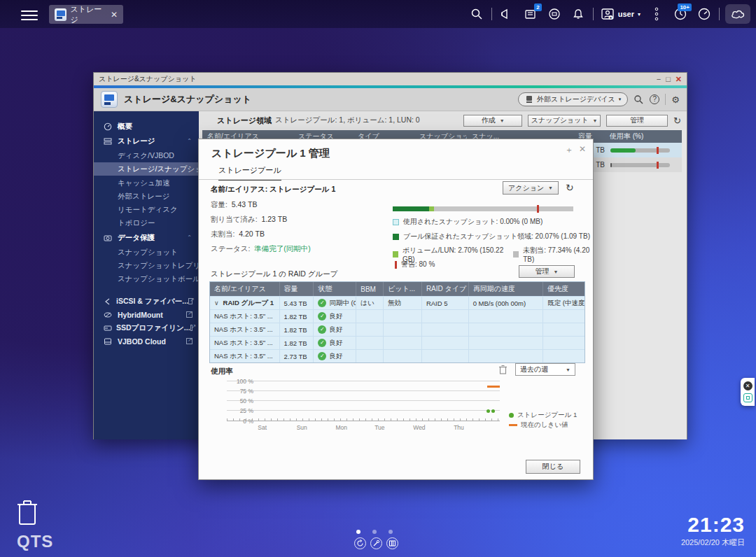 This screenshot has width=756, height=557. I want to click on sidebar-item-external-storage: 外部ストレージ, so click(146, 196).